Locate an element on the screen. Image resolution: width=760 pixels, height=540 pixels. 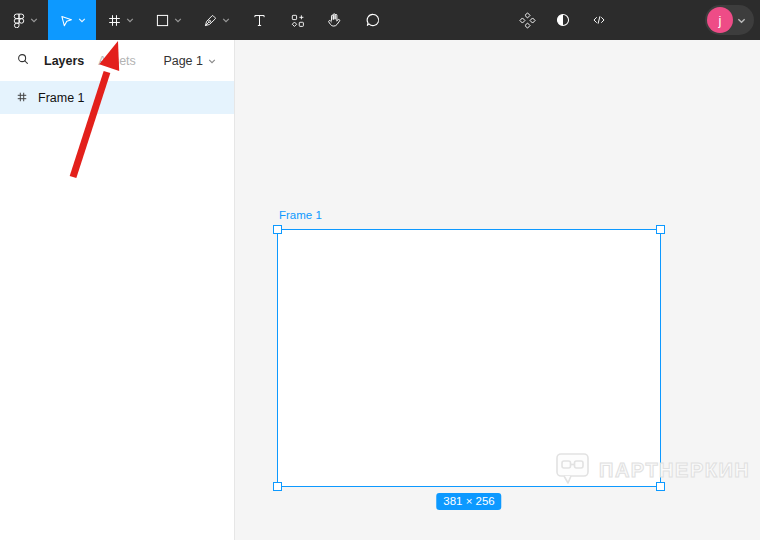
resources-icon is located at coordinates (298, 20).